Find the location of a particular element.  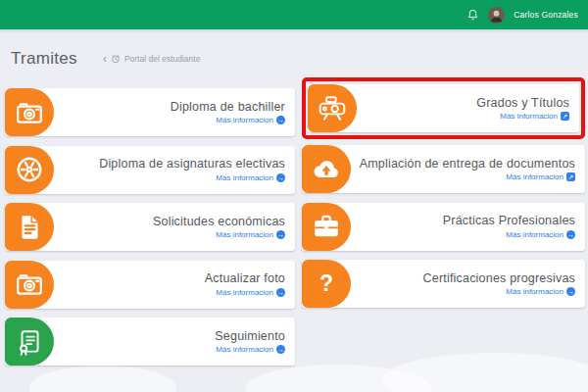

top-bar: Carlos Gonzales is located at coordinates (294, 15).